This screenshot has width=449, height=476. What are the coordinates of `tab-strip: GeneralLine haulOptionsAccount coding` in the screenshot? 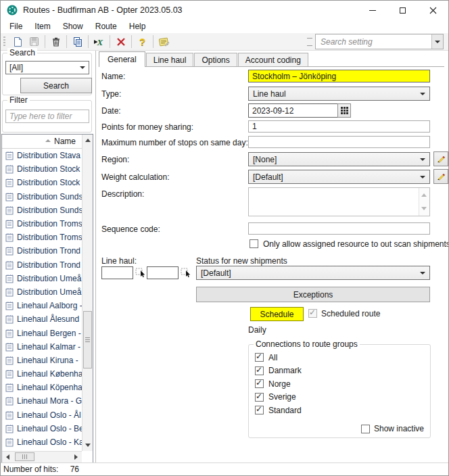 It's located at (272, 60).